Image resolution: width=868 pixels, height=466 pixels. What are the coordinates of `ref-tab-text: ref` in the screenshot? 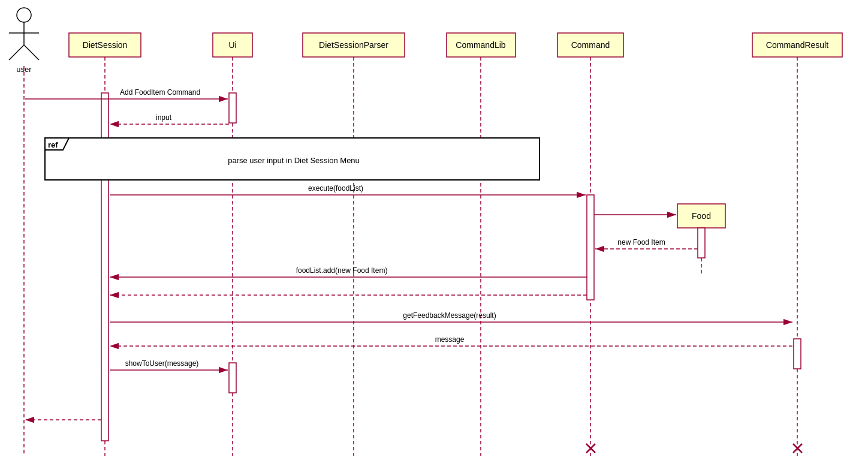 It's located at (53, 145).